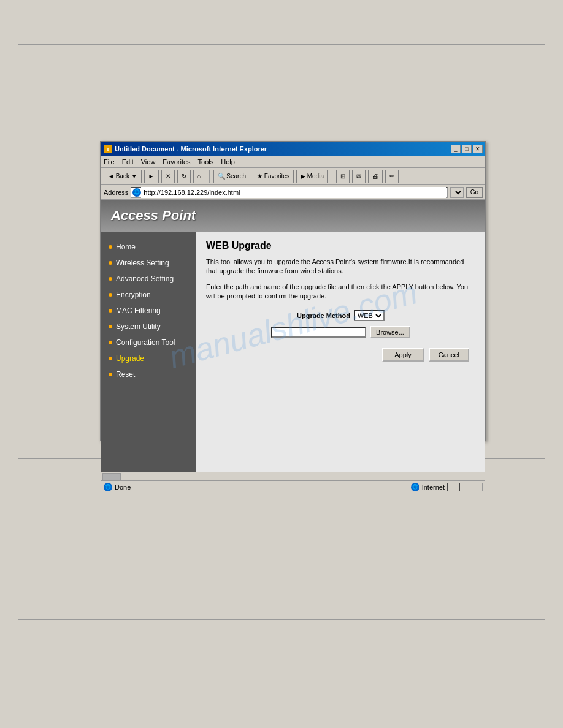 The height and width of the screenshot is (728, 563). Describe the element at coordinates (148, 311) in the screenshot. I see `sidebar-item-mac-filtering: MAC Filtering` at that location.